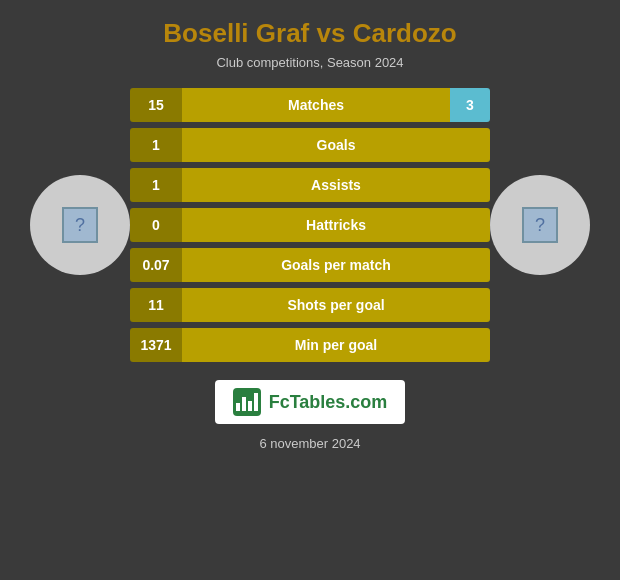 The image size is (620, 580). Describe the element at coordinates (336, 265) in the screenshot. I see `stat-label-4: Goals per match` at that location.